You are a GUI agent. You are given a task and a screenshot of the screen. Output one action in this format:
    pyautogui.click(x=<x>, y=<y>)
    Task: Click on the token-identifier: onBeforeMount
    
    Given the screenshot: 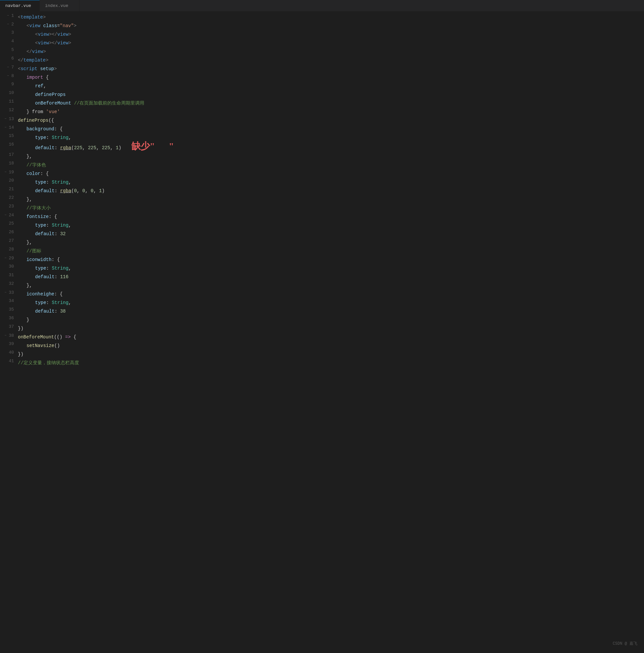 What is the action you would take?
    pyautogui.click(x=53, y=103)
    